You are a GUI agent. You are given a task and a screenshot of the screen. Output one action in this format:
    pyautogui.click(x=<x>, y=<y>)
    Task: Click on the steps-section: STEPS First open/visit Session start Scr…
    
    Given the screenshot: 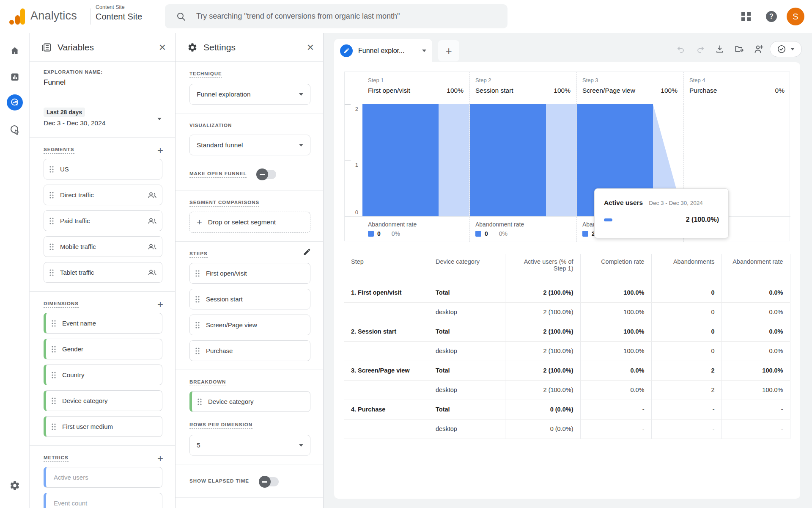 What is the action you would take?
    pyautogui.click(x=250, y=306)
    